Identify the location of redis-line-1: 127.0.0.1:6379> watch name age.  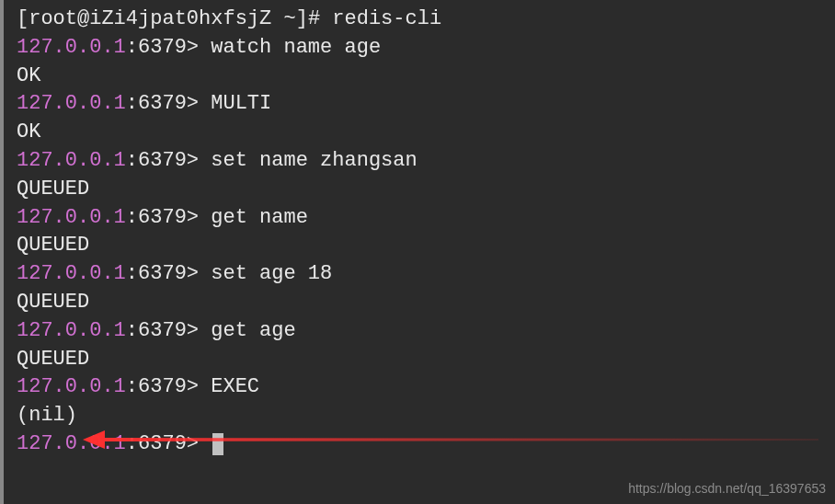
(422, 48).